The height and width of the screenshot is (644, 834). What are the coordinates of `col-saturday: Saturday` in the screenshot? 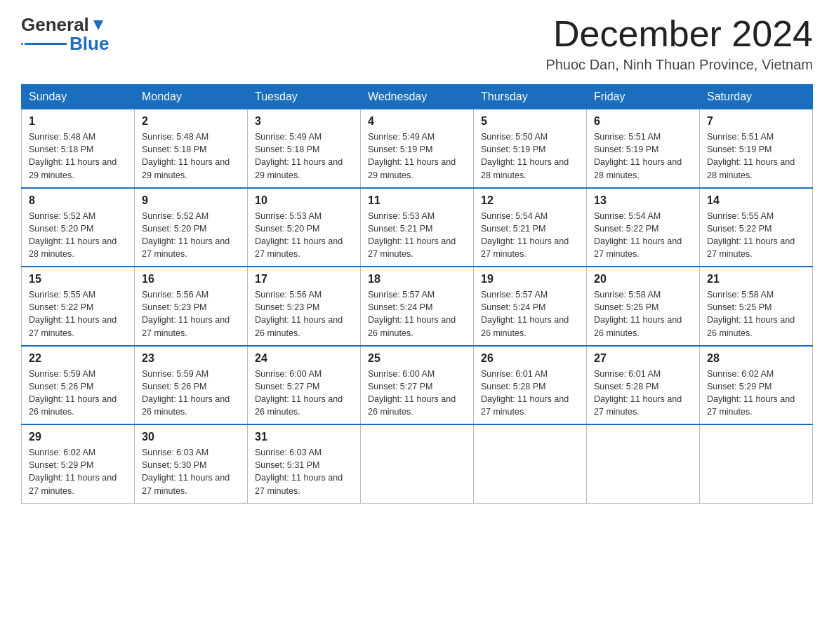 It's located at (757, 97).